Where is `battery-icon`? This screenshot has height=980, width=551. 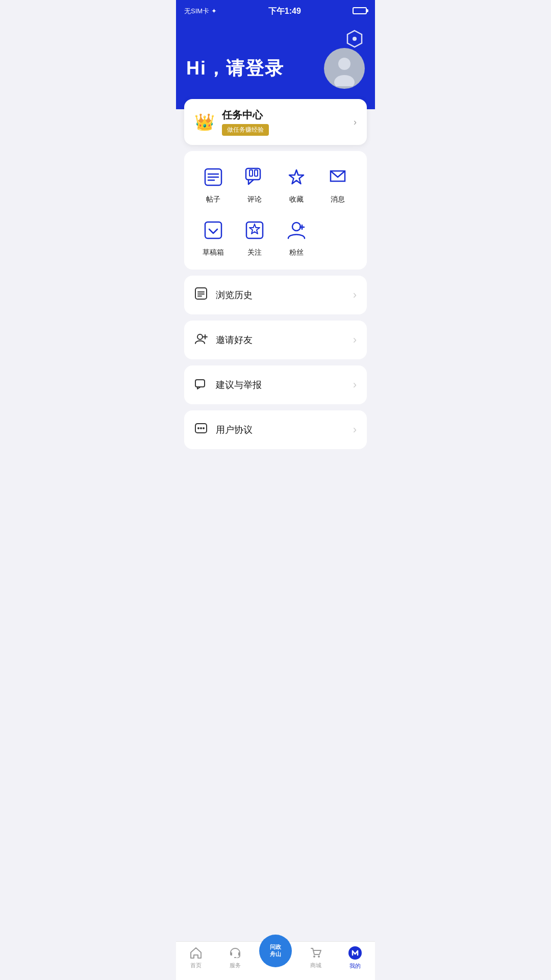 battery-icon is located at coordinates (360, 11).